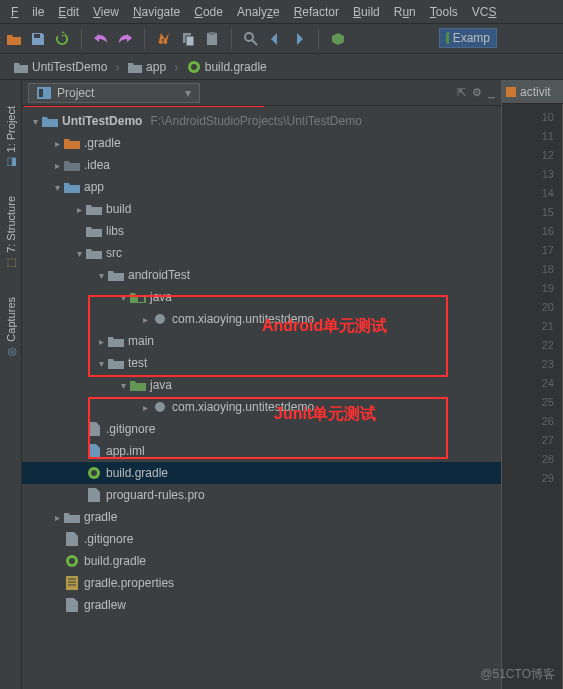 The image size is (563, 689). I want to click on tree-proguard: proguard-rules.pro, so click(262, 495).